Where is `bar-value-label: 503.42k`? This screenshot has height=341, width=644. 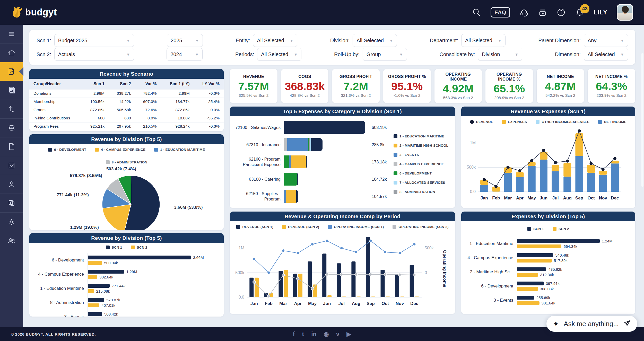 bar-value-label: 503.42k is located at coordinates (111, 314).